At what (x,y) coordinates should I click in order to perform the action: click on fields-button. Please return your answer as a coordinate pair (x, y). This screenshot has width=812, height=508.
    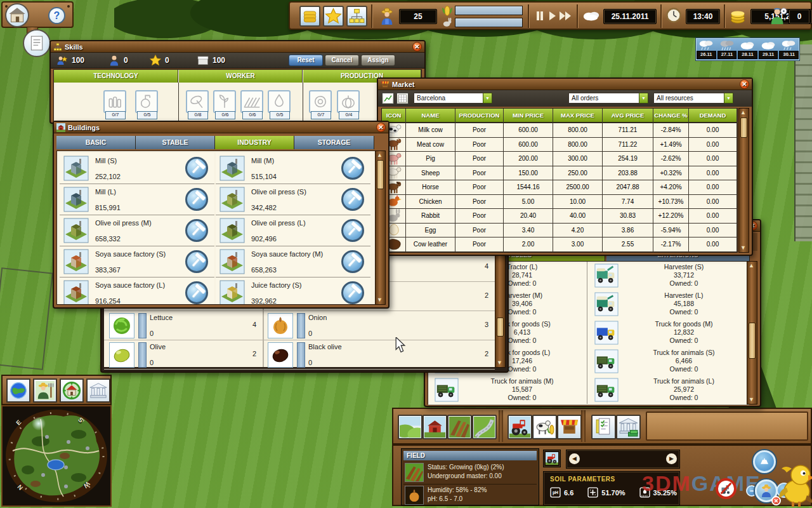
    Looking at the image, I should click on (459, 427).